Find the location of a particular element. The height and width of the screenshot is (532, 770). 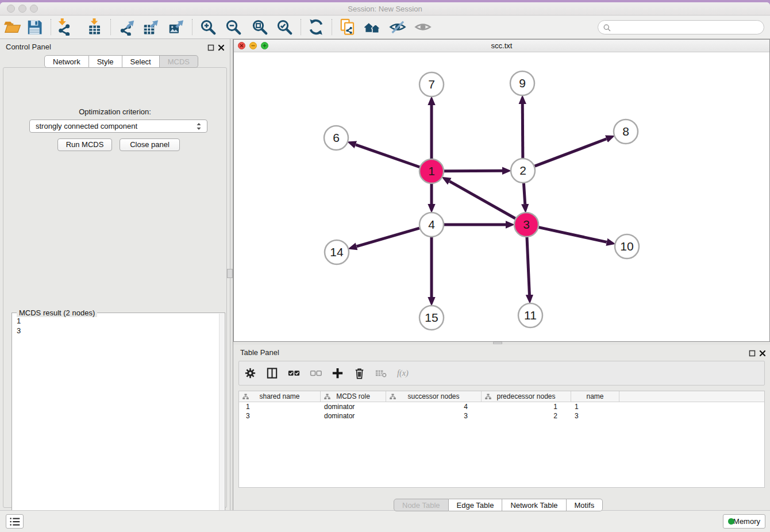

run-mcds-button: Run MCDS is located at coordinates (85, 145).